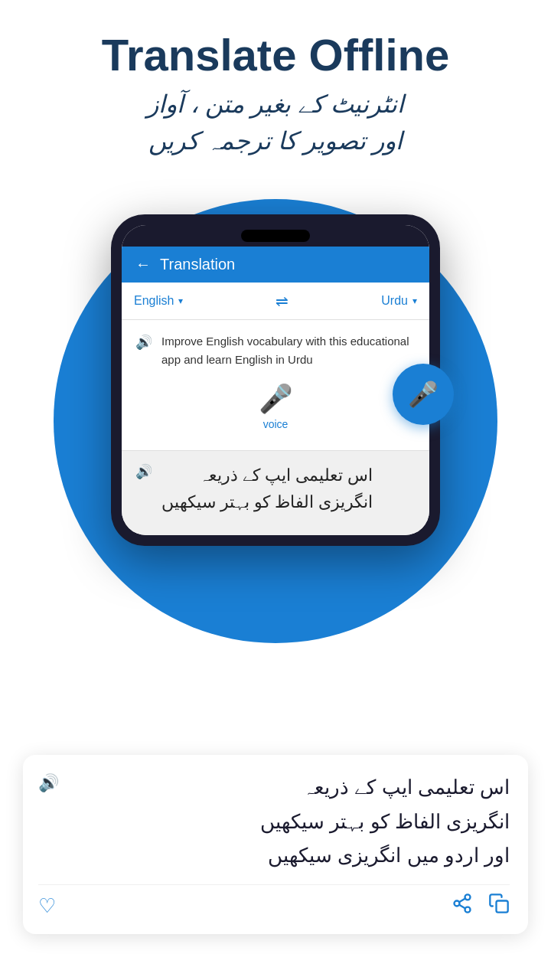 The height and width of the screenshot is (980, 551). I want to click on back-button: ←, so click(143, 265).